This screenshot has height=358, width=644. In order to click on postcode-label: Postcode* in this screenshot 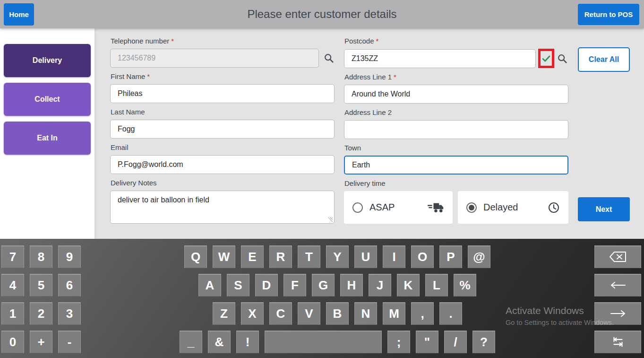, I will do `click(456, 41)`.